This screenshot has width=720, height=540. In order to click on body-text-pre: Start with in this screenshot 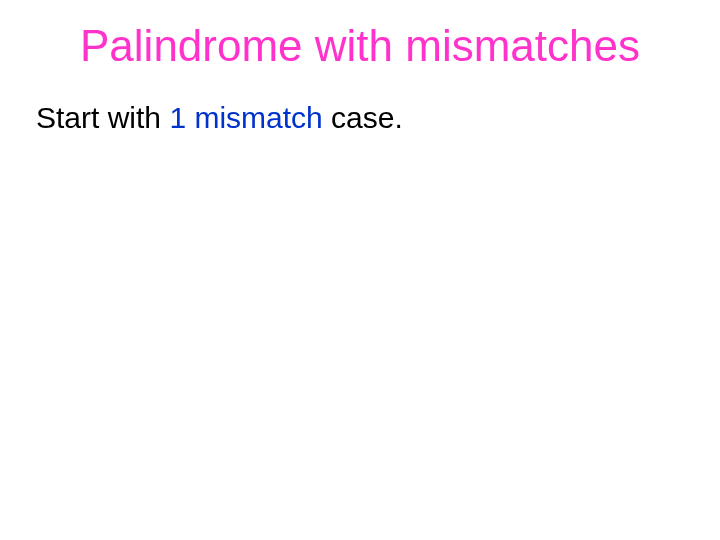, I will do `click(102, 118)`.